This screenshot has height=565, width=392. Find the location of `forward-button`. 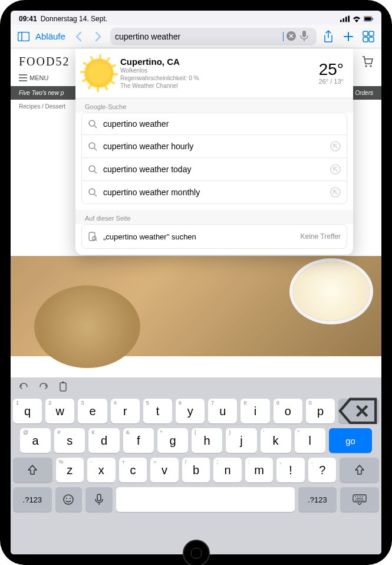

forward-button is located at coordinates (98, 37).